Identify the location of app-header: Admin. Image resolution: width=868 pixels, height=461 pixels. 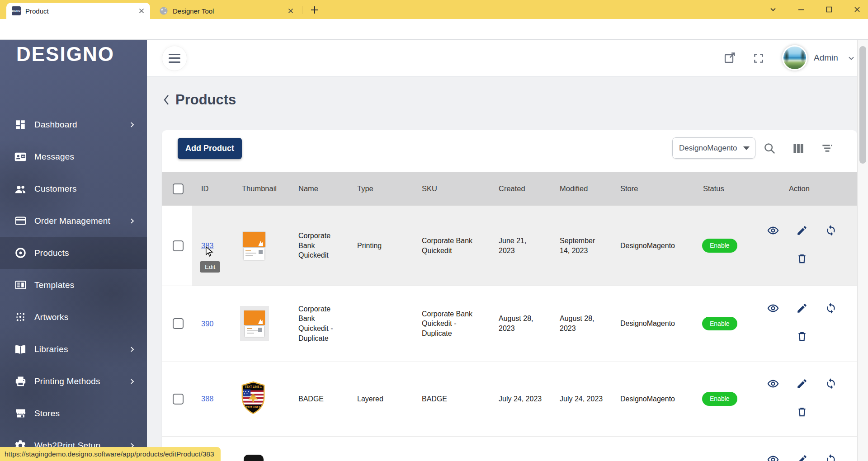
(507, 58).